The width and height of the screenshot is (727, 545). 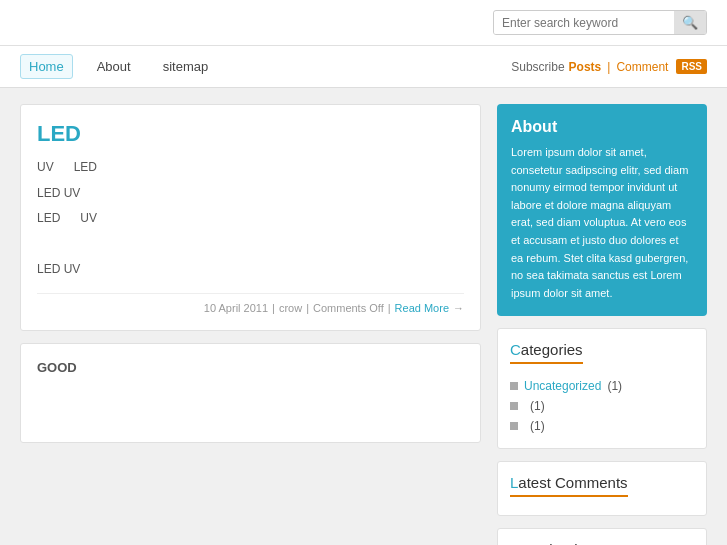 What do you see at coordinates (250, 134) in the screenshot?
I see `post-title-1: LED` at bounding box center [250, 134].